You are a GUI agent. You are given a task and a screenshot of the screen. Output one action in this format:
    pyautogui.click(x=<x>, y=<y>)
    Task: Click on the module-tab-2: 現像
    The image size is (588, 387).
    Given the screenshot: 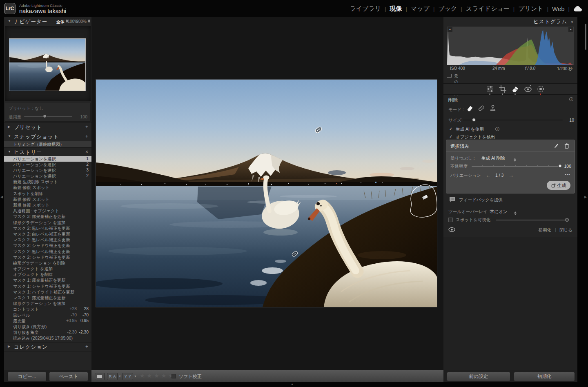 What is the action you would take?
    pyautogui.click(x=396, y=9)
    